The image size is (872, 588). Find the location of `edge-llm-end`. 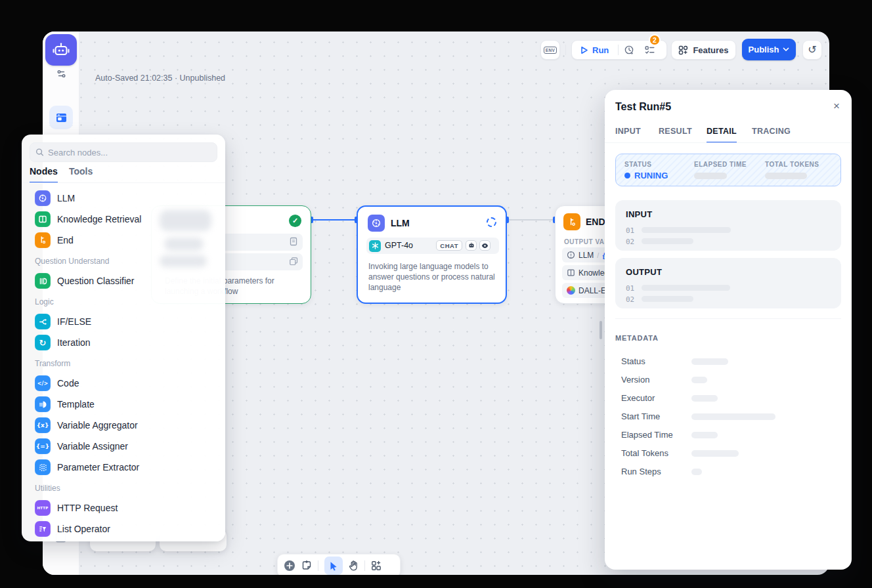

edge-llm-end is located at coordinates (531, 220).